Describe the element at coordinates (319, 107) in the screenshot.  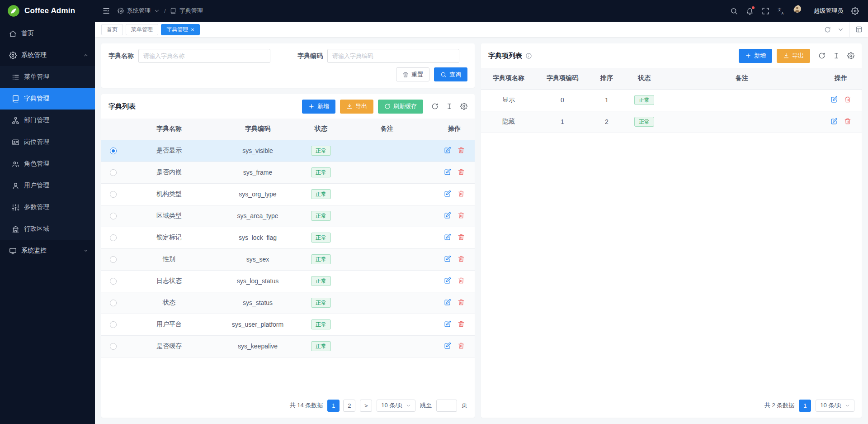
I see `add-dict-button: 新增` at that location.